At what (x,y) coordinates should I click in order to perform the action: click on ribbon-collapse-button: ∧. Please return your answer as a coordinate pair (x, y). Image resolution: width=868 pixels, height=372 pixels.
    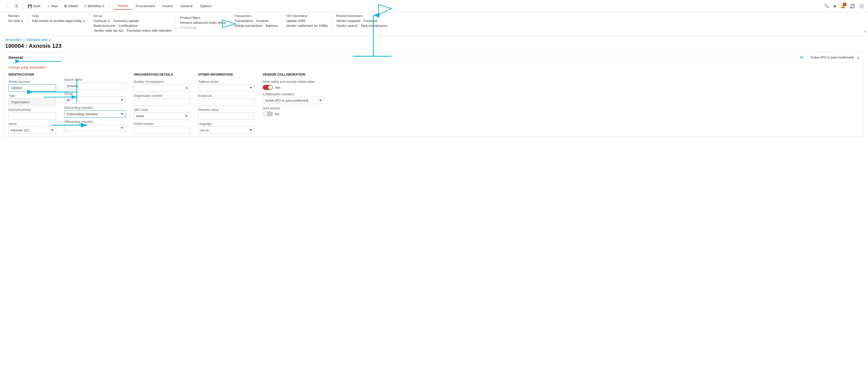
    Looking at the image, I should click on (865, 32).